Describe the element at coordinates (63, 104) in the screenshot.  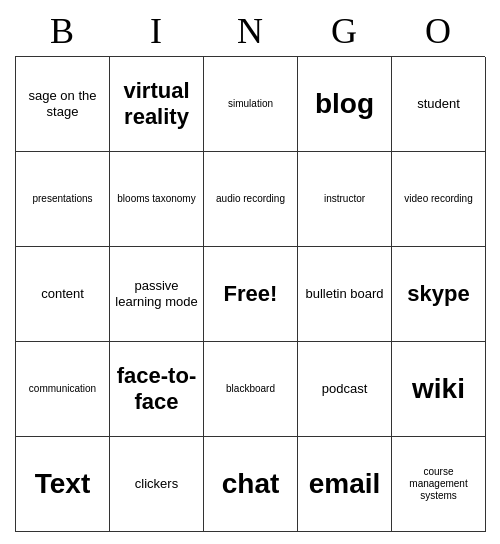
I see `bingo-cell-0: sage on the stage` at that location.